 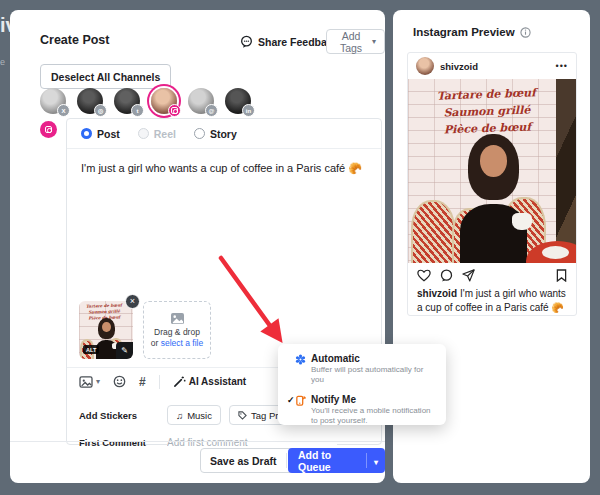 I want to click on notify-phone-icon, so click(x=300, y=400).